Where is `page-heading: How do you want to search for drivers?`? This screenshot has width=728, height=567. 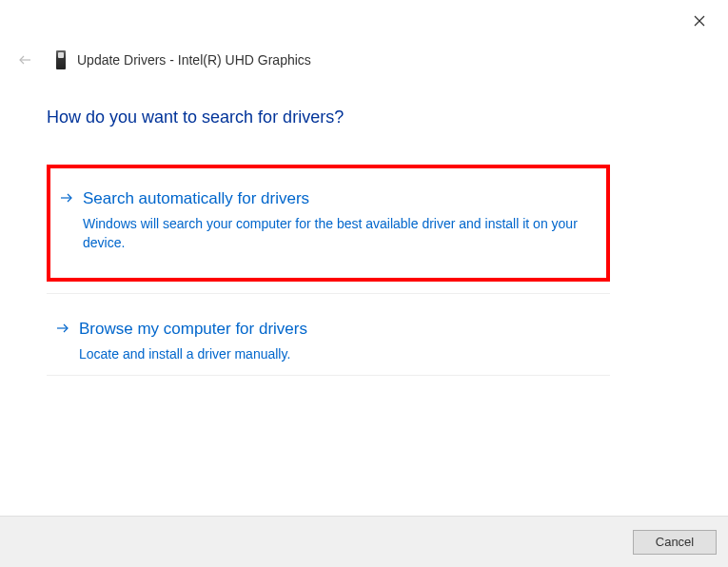 page-heading: How do you want to search for drivers? is located at coordinates (195, 118).